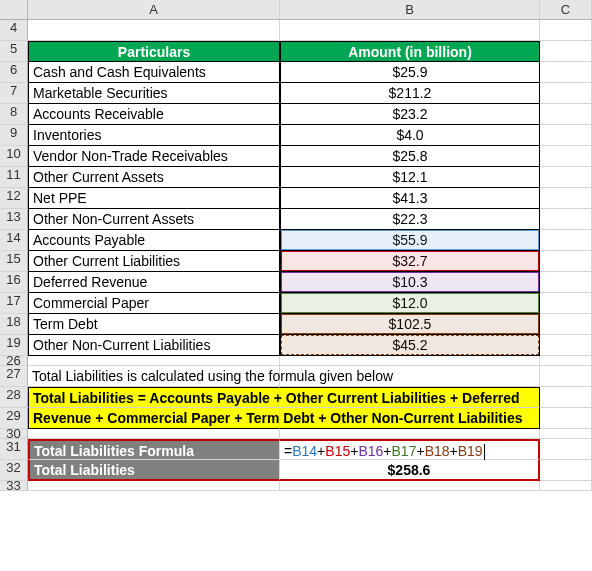 This screenshot has height=571, width=592. What do you see at coordinates (154, 114) in the screenshot?
I see `table-row-label: Accounts Receivable` at bounding box center [154, 114].